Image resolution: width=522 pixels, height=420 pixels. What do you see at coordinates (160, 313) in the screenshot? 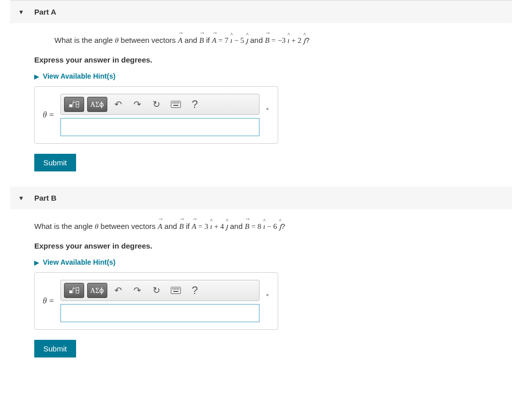
I see `part-b-answer-input` at bounding box center [160, 313].